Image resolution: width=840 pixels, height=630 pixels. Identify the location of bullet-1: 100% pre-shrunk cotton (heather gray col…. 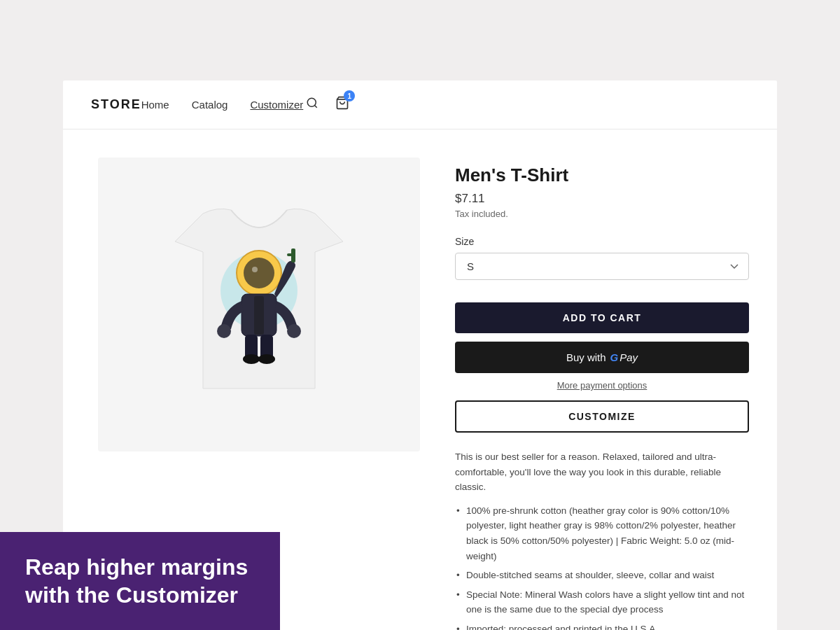
(602, 533).